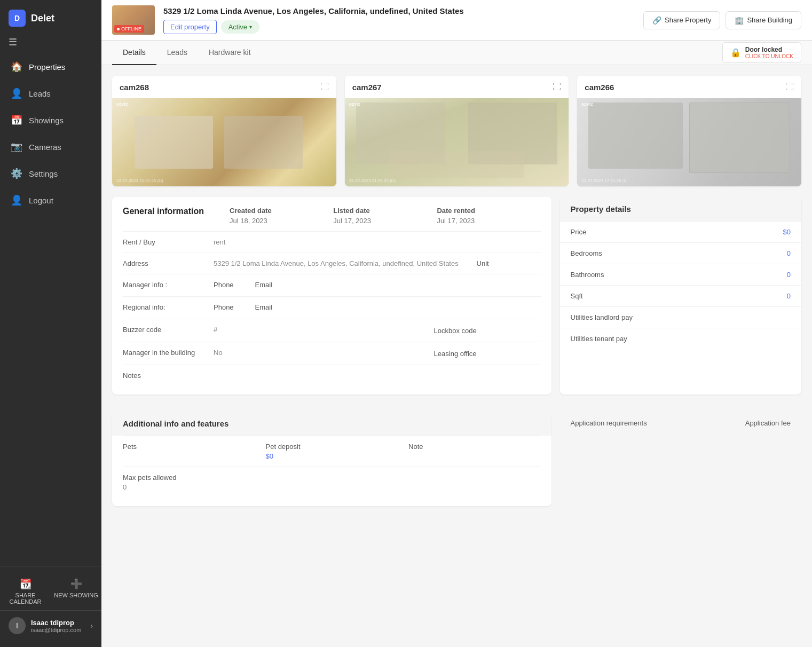  I want to click on note-label: Note, so click(475, 446).